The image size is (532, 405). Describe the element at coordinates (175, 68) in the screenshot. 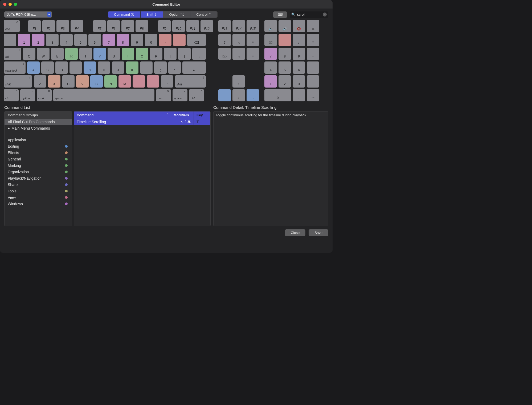

I see `key-: '` at that location.